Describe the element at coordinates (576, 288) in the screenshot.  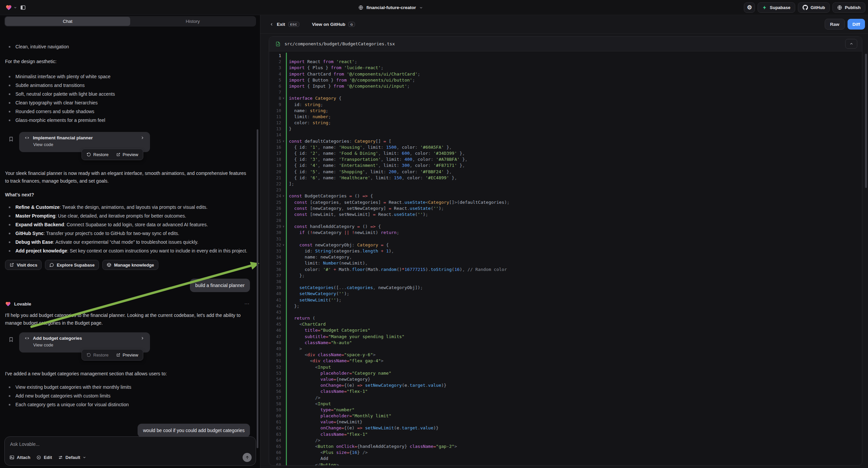
I see `code-line: setCategories([...categories, newCategor…` at that location.